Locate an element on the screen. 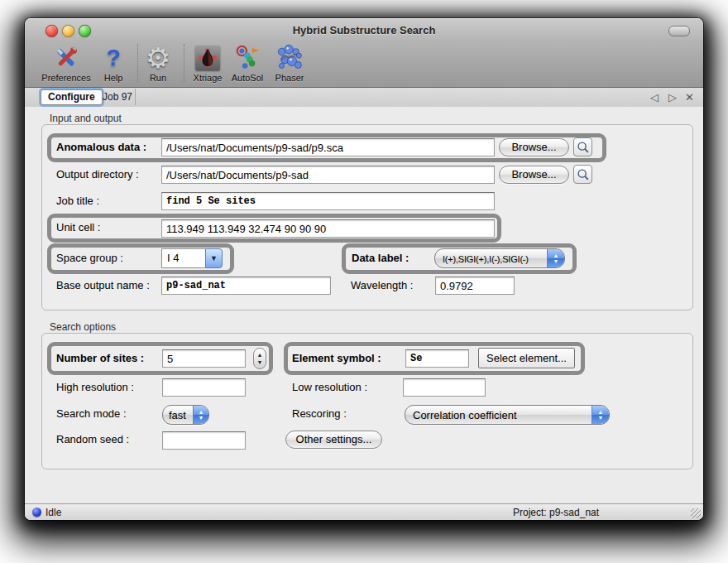 The width and height of the screenshot is (728, 563). anomalous-data-input is located at coordinates (328, 147).